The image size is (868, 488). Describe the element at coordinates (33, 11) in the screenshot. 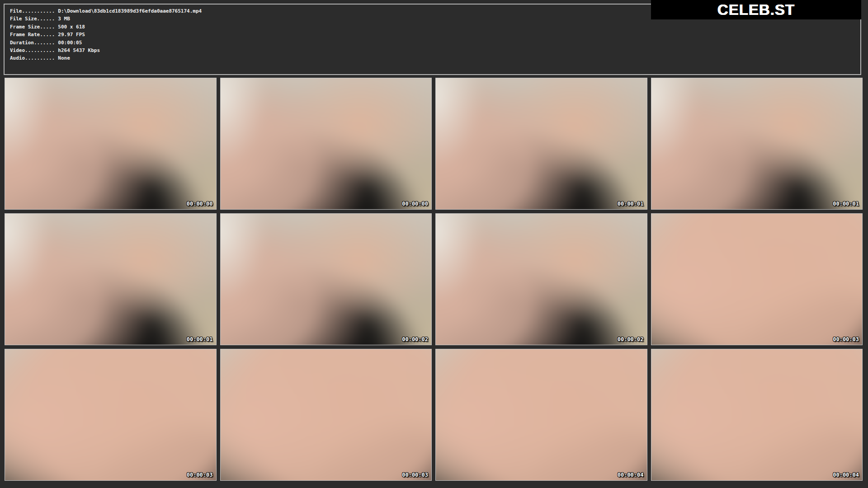

I see `meta-label: File...........` at that location.